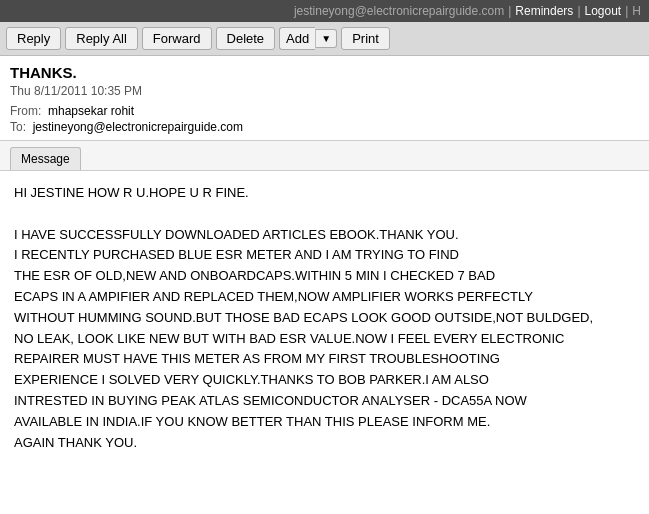 The image size is (649, 514). I want to click on to-value: jestineyong@electronicrepairguide.com, so click(138, 127).